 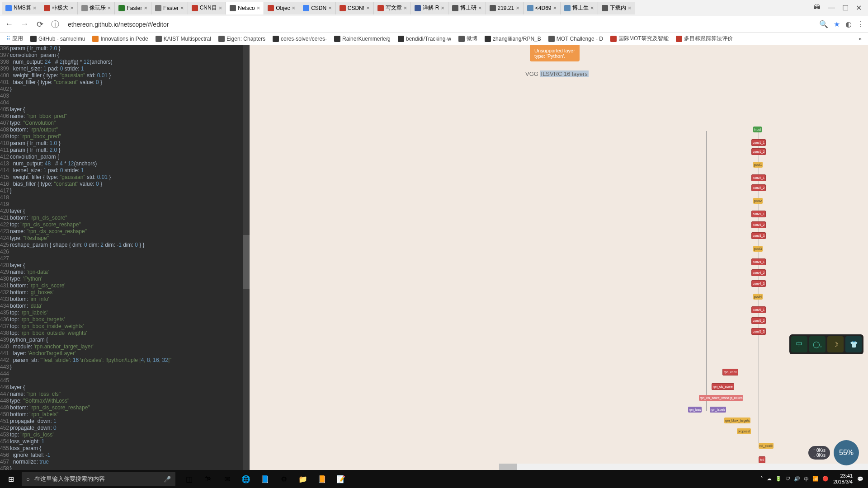 What do you see at coordinates (860, 479) in the screenshot?
I see `notification-icon: 💬` at bounding box center [860, 479].